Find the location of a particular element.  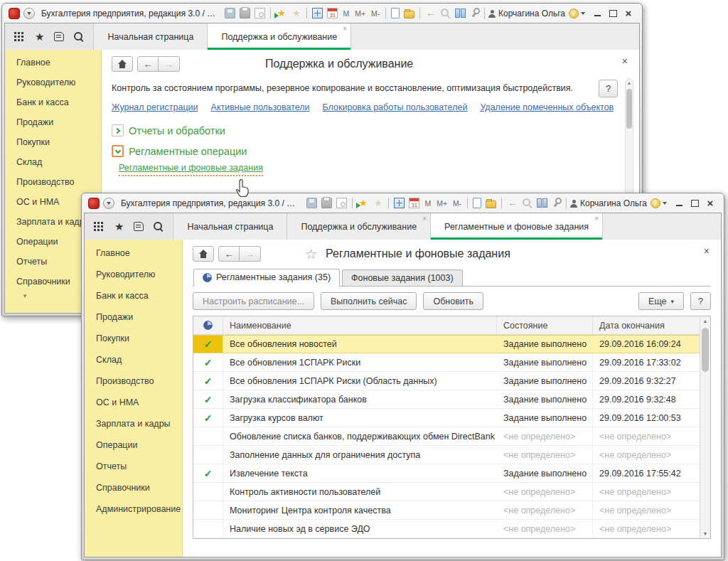

state-column-header is located at coordinates (208, 326).